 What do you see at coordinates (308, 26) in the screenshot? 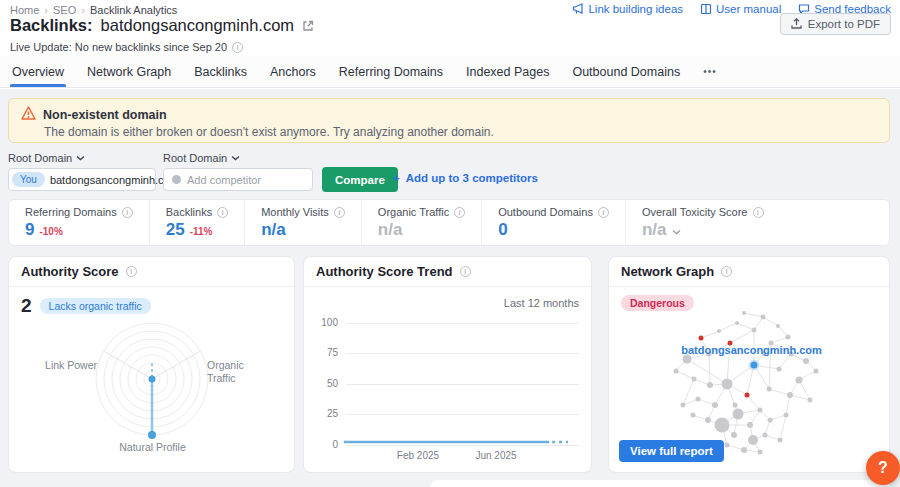
I see `external-link-icon` at bounding box center [308, 26].